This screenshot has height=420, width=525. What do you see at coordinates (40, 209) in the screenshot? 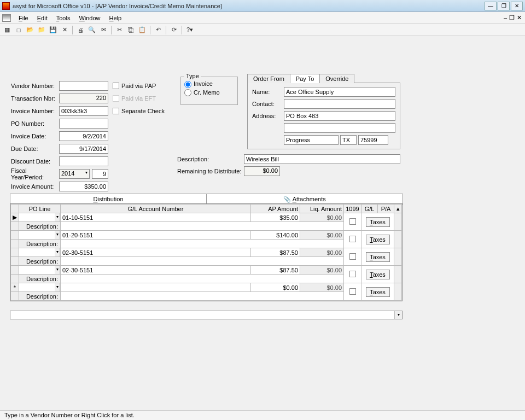
I see `col-po-line: PO Line` at bounding box center [40, 209].